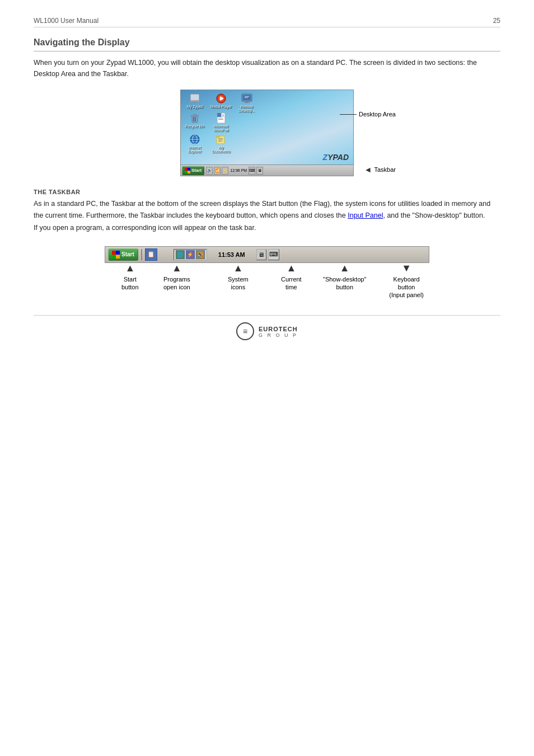  I want to click on page-header: WL1000 User Manual 25, so click(267, 22).